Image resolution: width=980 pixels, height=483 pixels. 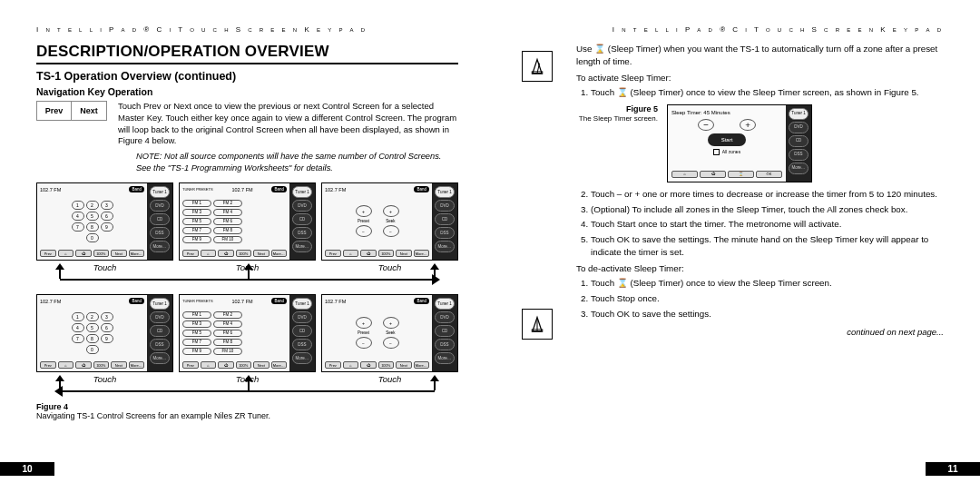 What do you see at coordinates (54, 111) in the screenshot?
I see `prev-key: Prev` at bounding box center [54, 111].